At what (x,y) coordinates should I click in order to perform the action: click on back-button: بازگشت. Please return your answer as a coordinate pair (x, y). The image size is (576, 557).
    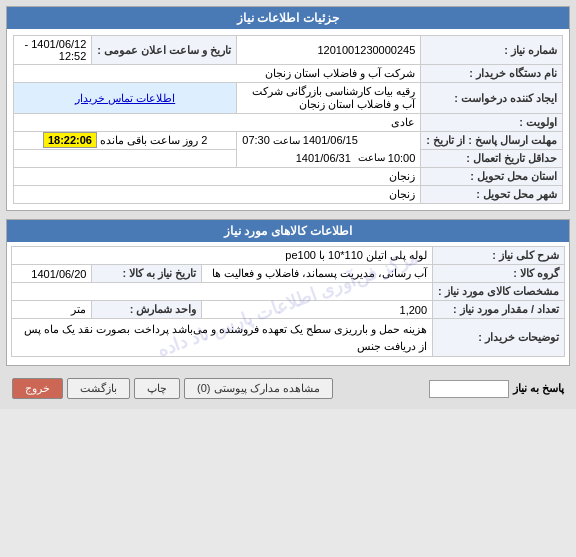
    Looking at the image, I should click on (98, 388).